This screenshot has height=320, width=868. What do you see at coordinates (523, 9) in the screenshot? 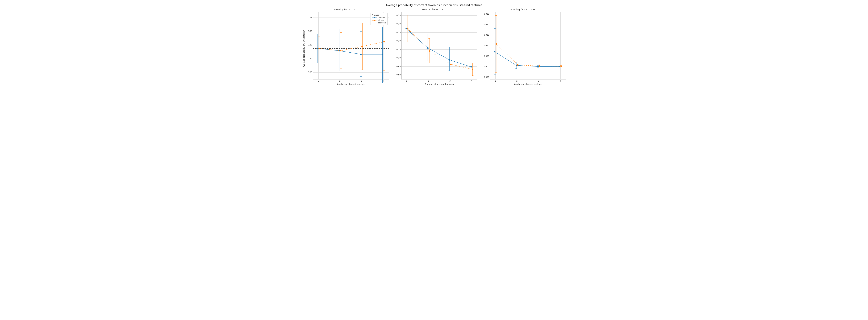
I see `panel-title: Steering factor = x30` at bounding box center [523, 9].